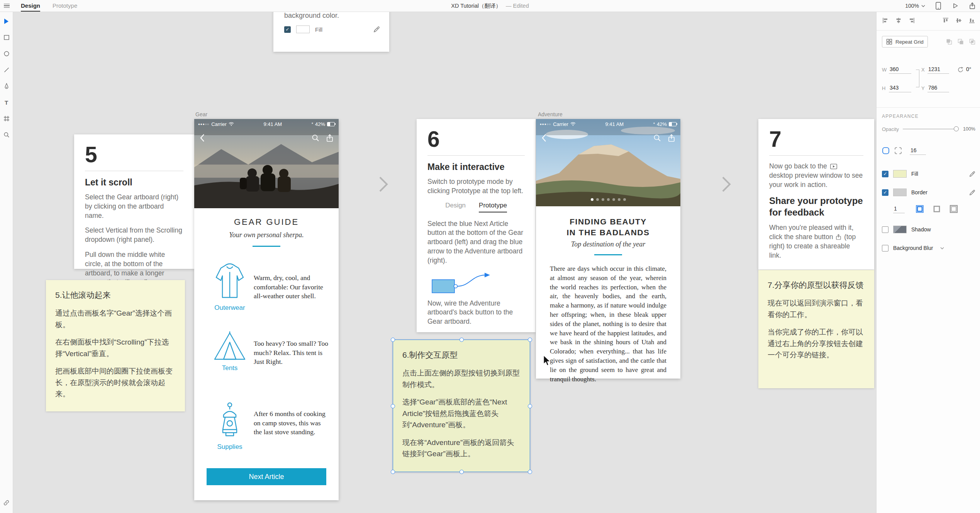  What do you see at coordinates (946, 20) in the screenshot?
I see `align-top-icon` at bounding box center [946, 20].